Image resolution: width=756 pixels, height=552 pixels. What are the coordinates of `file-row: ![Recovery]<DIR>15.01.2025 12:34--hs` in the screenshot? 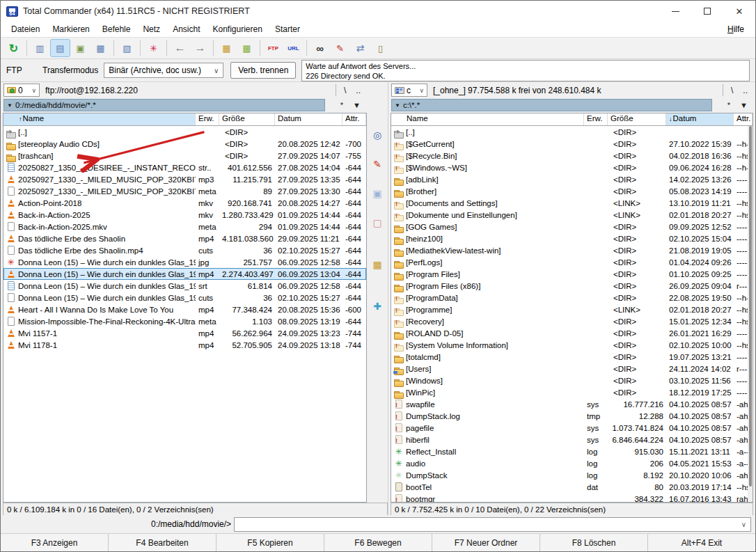 It's located at (572, 322).